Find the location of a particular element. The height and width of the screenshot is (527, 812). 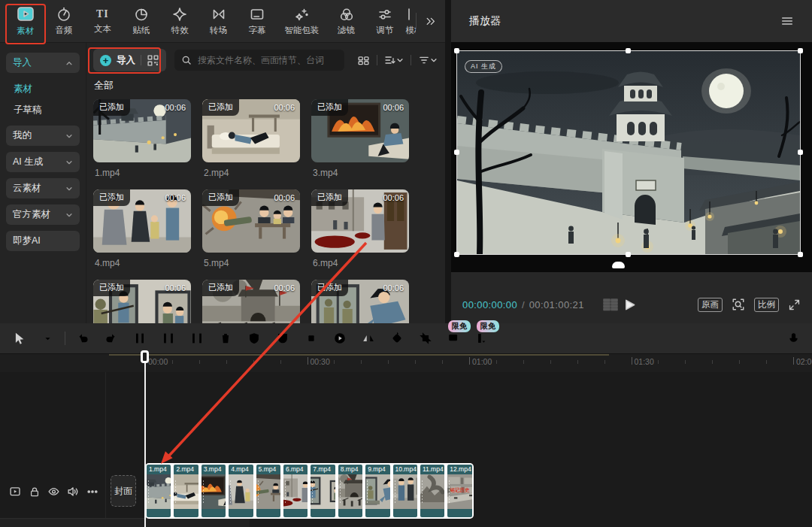

grid-view-icon is located at coordinates (364, 60).